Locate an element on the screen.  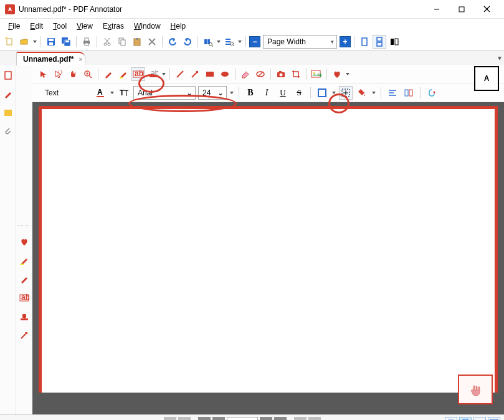
menu-view: View is located at coordinates (85, 26).